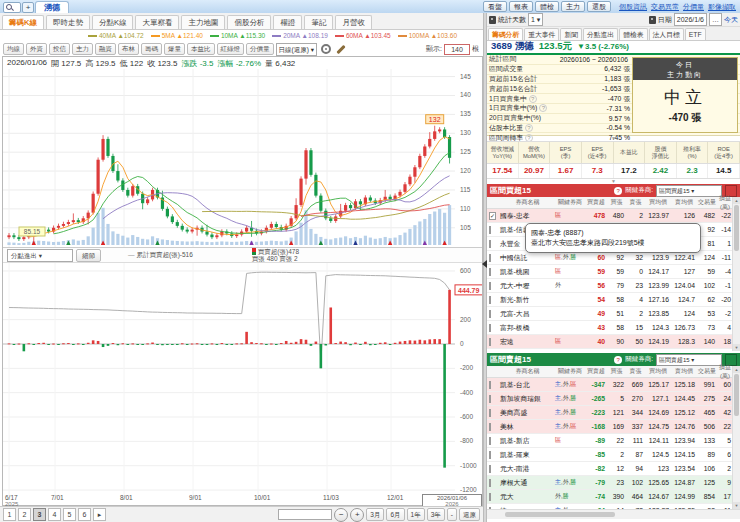 Image resolution: width=740 pixels, height=522 pixels. Describe the element at coordinates (318, 22) in the screenshot. I see `nav-tab-筆記: 筆記` at that location.